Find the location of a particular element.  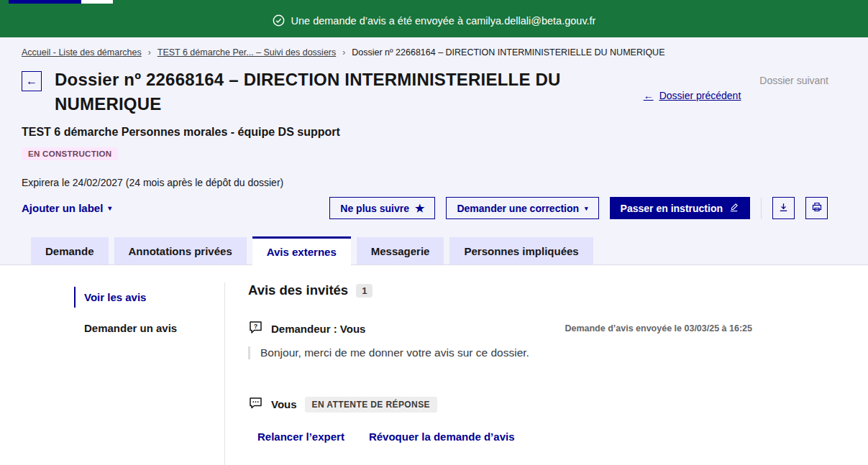

page-title: Dossier nº 22668164 – DIRECTION INTERMIN… is located at coordinates (339, 92).